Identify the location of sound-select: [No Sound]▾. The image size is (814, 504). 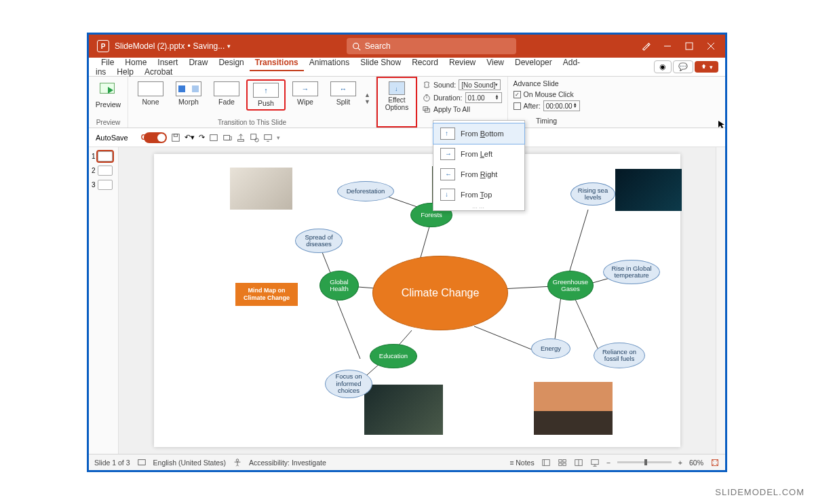
(480, 85).